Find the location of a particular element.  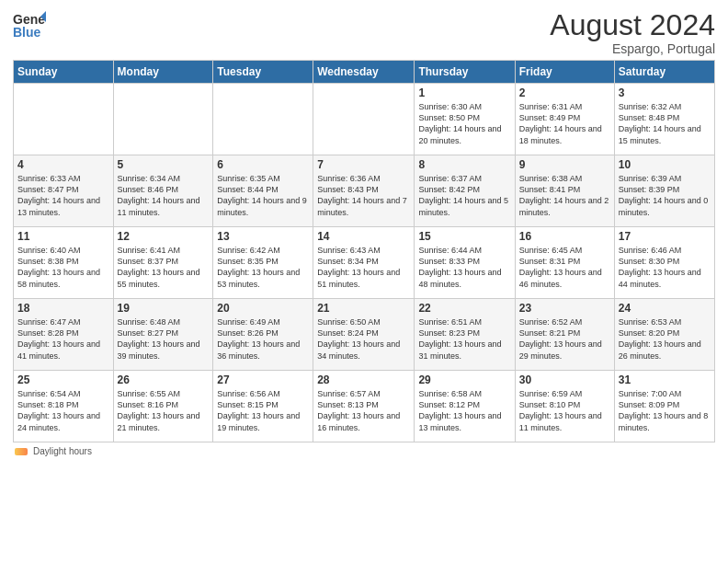

calendar-cell: 5 Sunrise: 6:34 AMSunset: 8:46 PMDayligh… is located at coordinates (164, 191).